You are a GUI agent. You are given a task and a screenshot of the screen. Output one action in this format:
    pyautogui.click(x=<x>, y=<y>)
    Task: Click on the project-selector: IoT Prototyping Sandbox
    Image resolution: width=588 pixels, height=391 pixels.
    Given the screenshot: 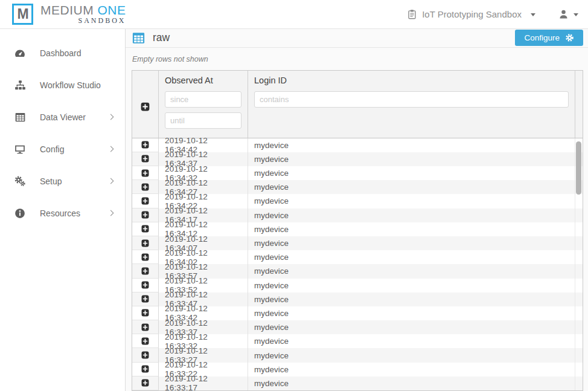 What is the action you would take?
    pyautogui.click(x=471, y=15)
    